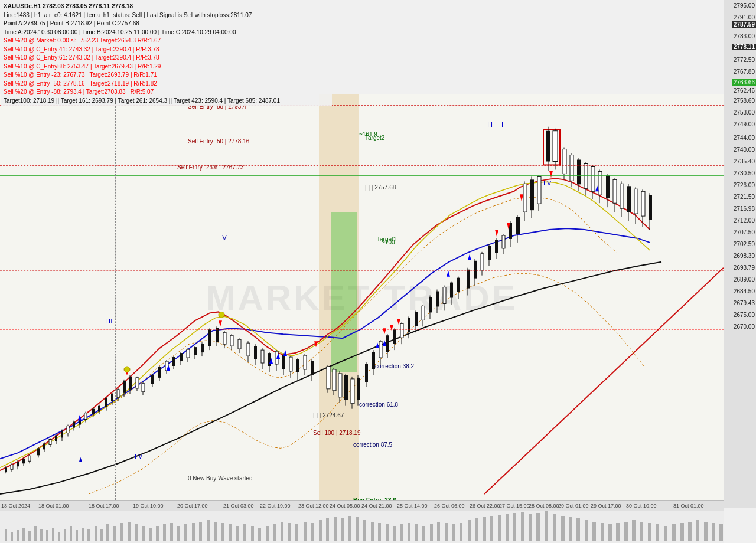 The image size is (756, 543). I want to click on time-label-7: 23 Oct 12:00, so click(314, 506).